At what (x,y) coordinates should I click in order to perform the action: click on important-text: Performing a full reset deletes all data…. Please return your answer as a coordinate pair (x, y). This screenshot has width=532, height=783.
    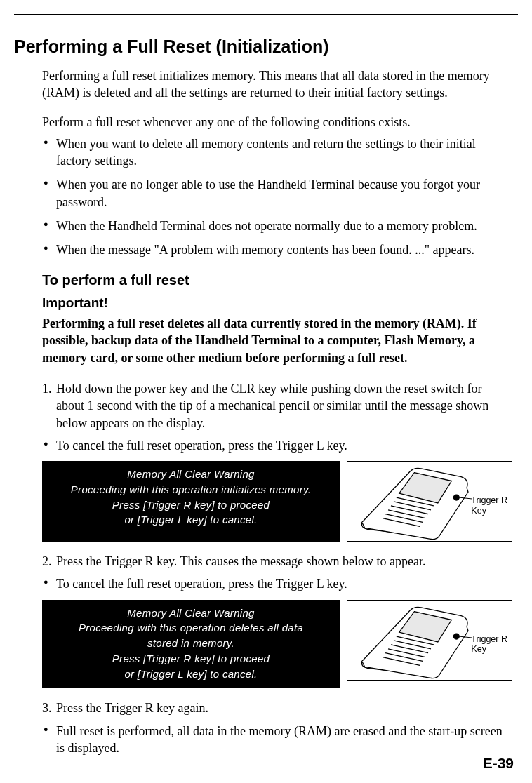
    Looking at the image, I should click on (277, 341).